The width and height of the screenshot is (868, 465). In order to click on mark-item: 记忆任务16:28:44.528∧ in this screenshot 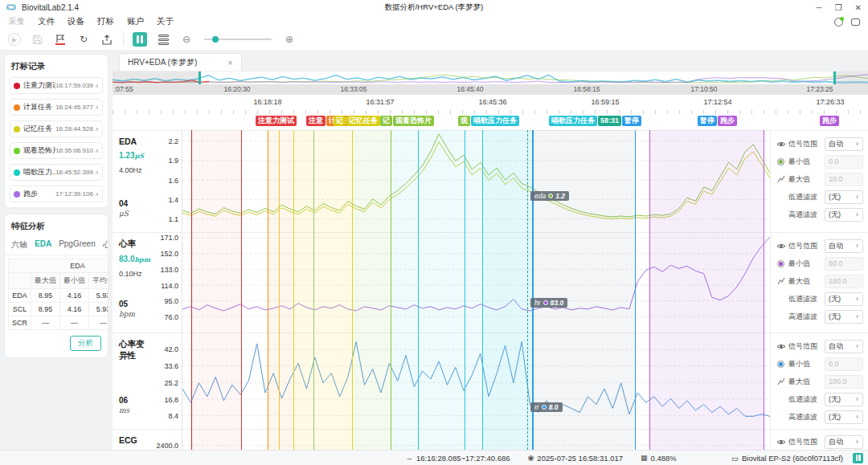, I will do `click(56, 128)`.